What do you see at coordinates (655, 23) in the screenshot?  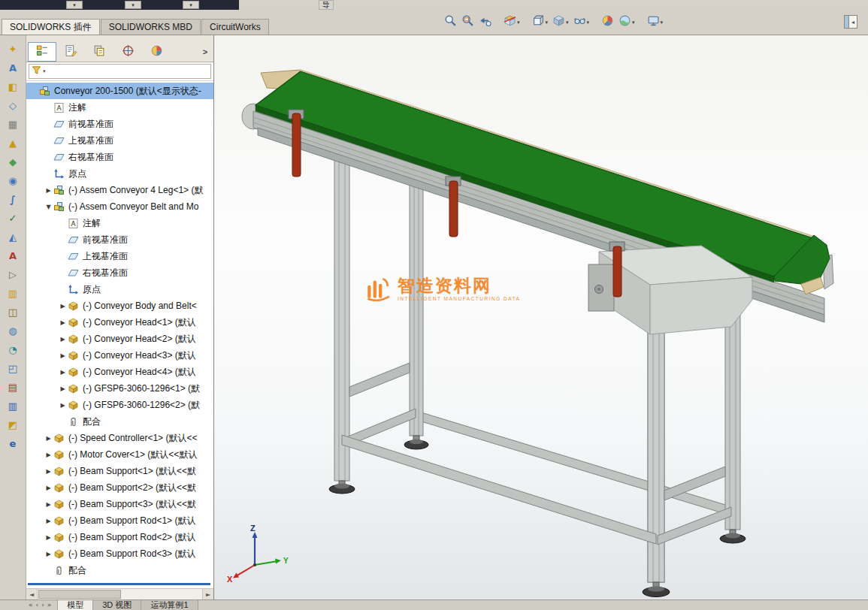 I see `view-settings-button: ▾` at bounding box center [655, 23].